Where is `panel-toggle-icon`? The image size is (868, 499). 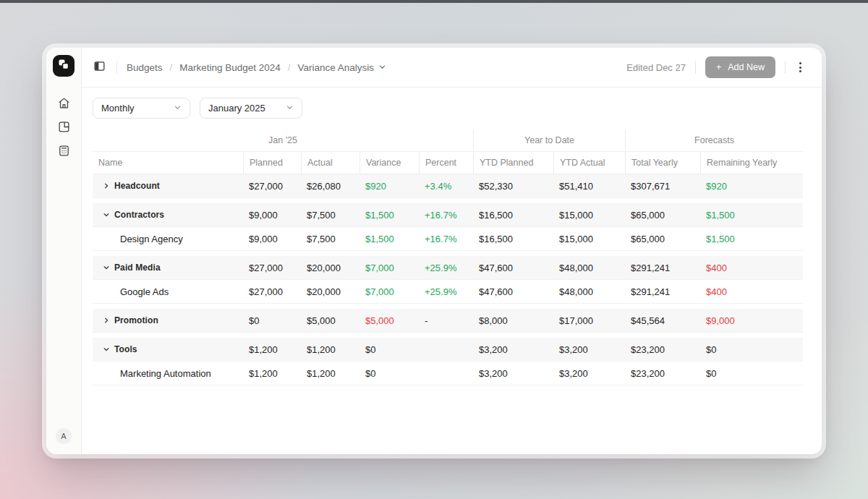
panel-toggle-icon is located at coordinates (100, 67).